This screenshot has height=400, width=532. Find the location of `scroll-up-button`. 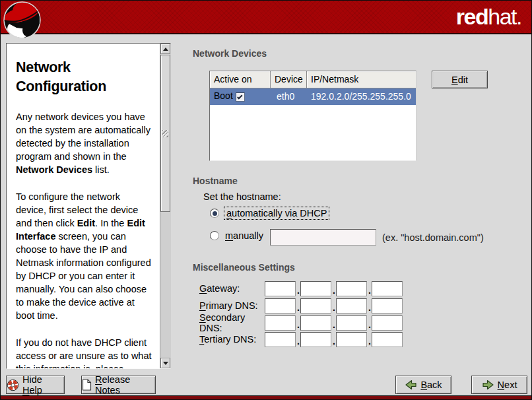

scroll-up-button is located at coordinates (165, 49).